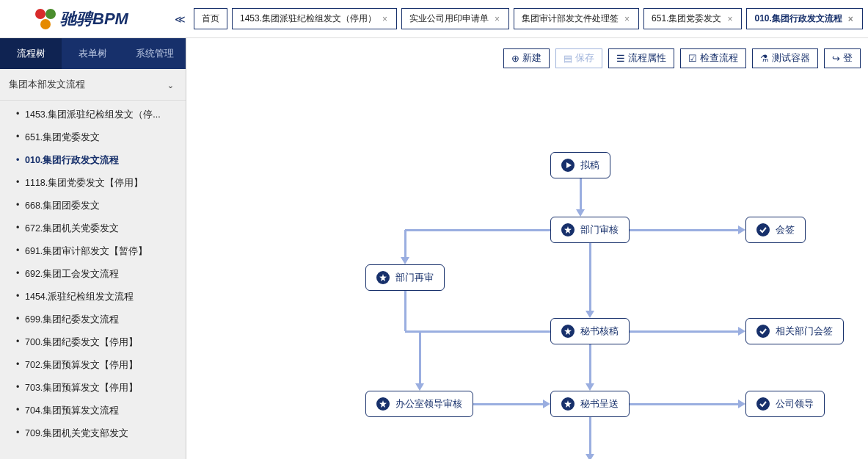 Image resolution: width=868 pixels, height=459 pixels. What do you see at coordinates (211, 19) in the screenshot?
I see `top-tab: 首页` at bounding box center [211, 19].